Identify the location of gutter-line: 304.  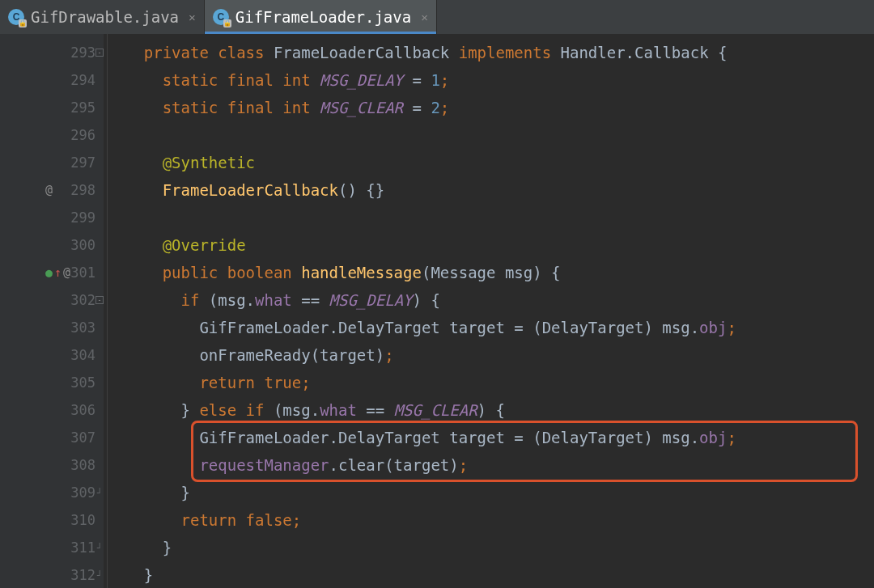
(52, 355).